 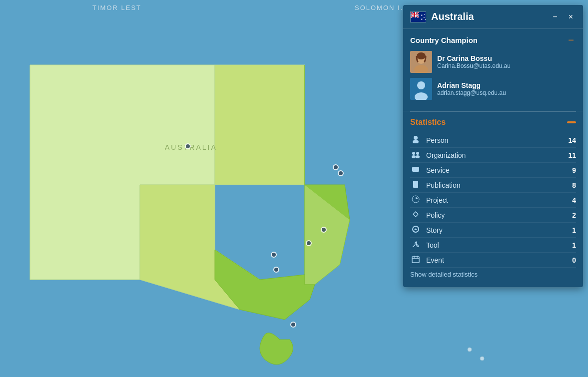 What do you see at coordinates (416, 245) in the screenshot?
I see `tool-icon` at bounding box center [416, 245].